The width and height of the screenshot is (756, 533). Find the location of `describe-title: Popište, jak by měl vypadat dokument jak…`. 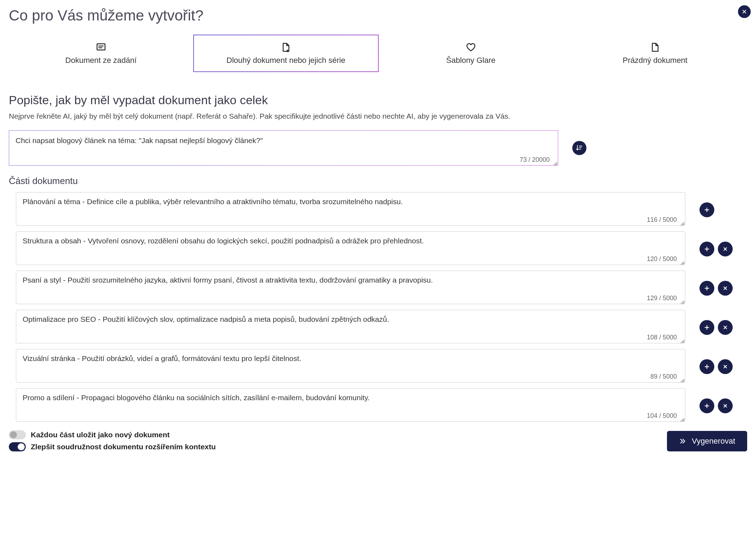

describe-title: Popište, jak by měl vypadat dokument jak… is located at coordinates (378, 100).